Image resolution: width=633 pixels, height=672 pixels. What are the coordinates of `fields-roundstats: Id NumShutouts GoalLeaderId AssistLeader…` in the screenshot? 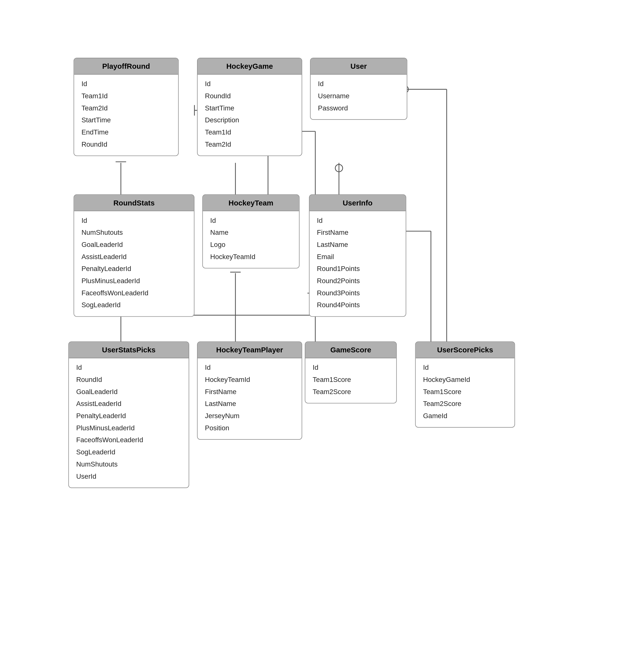 It's located at (134, 264).